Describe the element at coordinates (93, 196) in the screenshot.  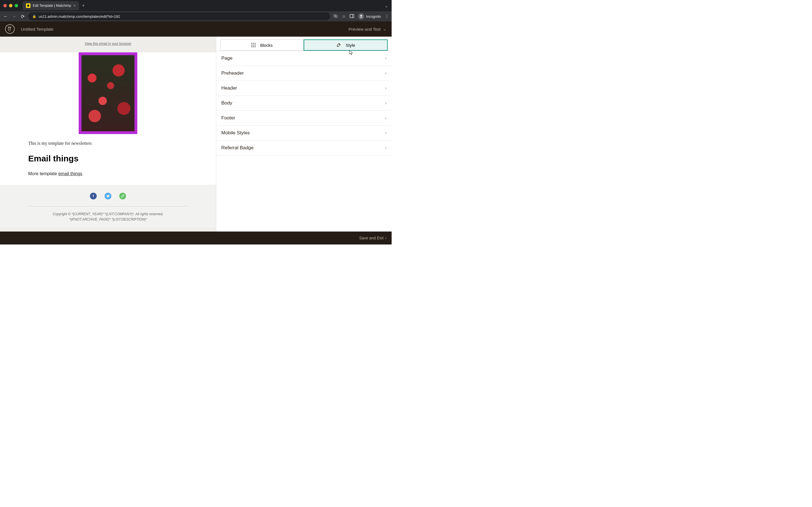
I see `facebook-icon: f` at that location.